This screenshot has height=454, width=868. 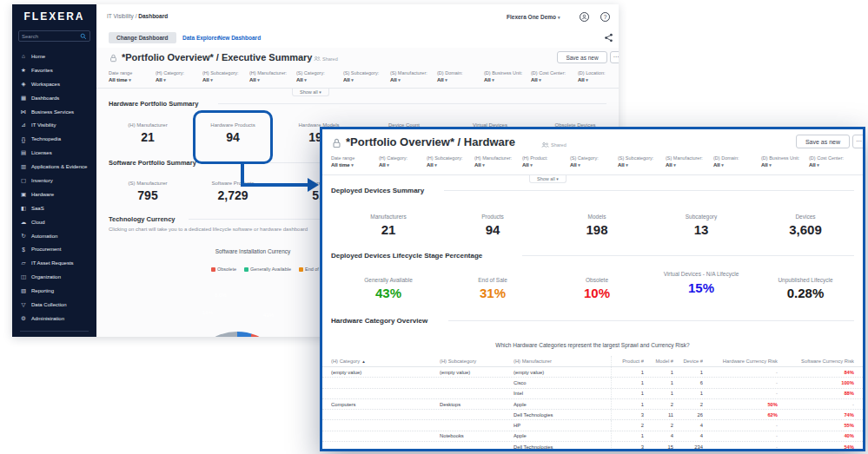 What do you see at coordinates (54, 98) in the screenshot?
I see `sidebar-item-dashboards: ▦Dashboards` at bounding box center [54, 98].